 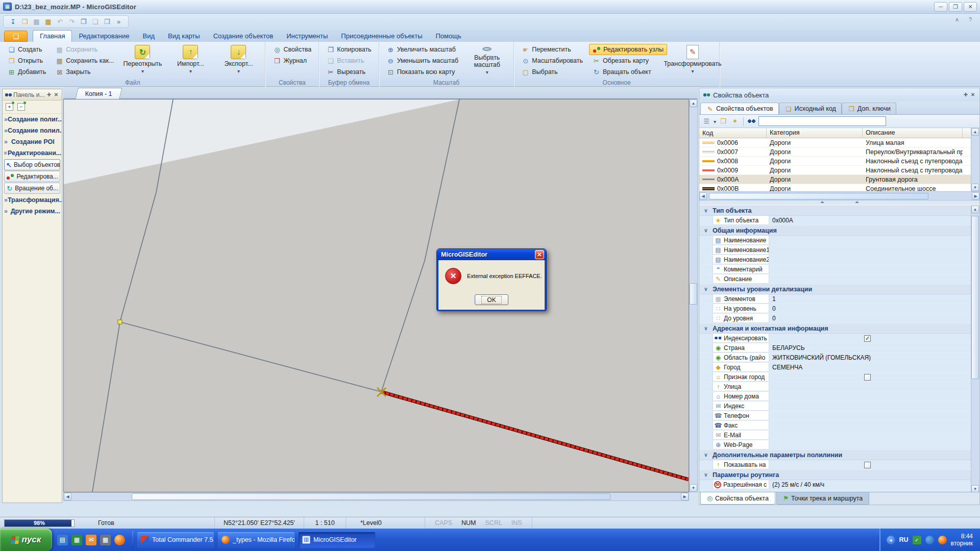 What do you see at coordinates (839, 180) in the screenshot?
I see `table-row-selected: 0x000A Дороги Грунтовая дорога` at bounding box center [839, 180].